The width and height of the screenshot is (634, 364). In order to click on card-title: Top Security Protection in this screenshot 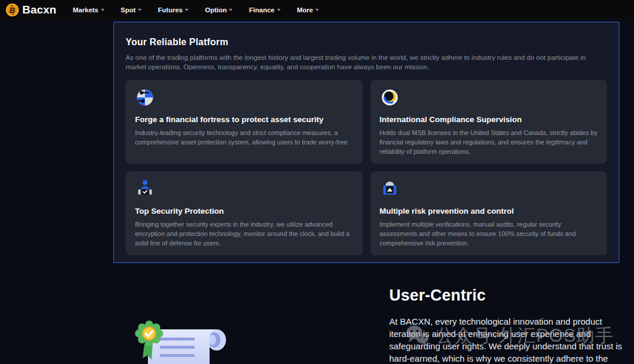, I will do `click(244, 211)`.